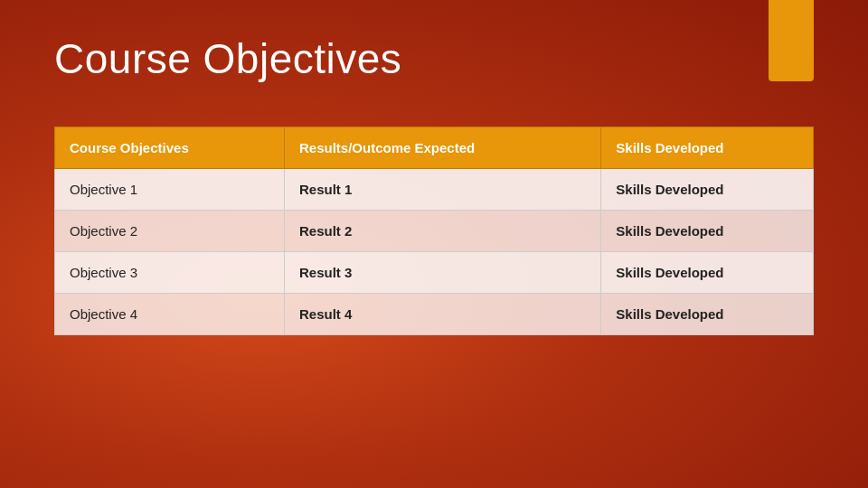 The image size is (868, 488). What do you see at coordinates (442, 273) in the screenshot?
I see `cell-r2-c1: Result 3` at bounding box center [442, 273].